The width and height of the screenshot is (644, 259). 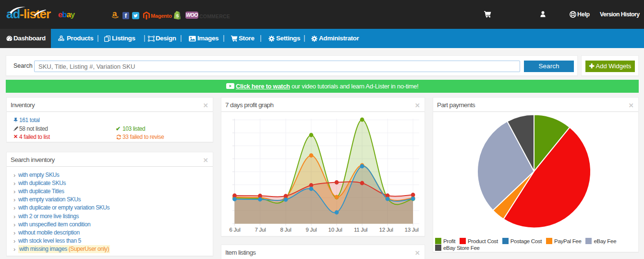 What do you see at coordinates (178, 16) in the screenshot?
I see `svg-text: S` at bounding box center [178, 16].